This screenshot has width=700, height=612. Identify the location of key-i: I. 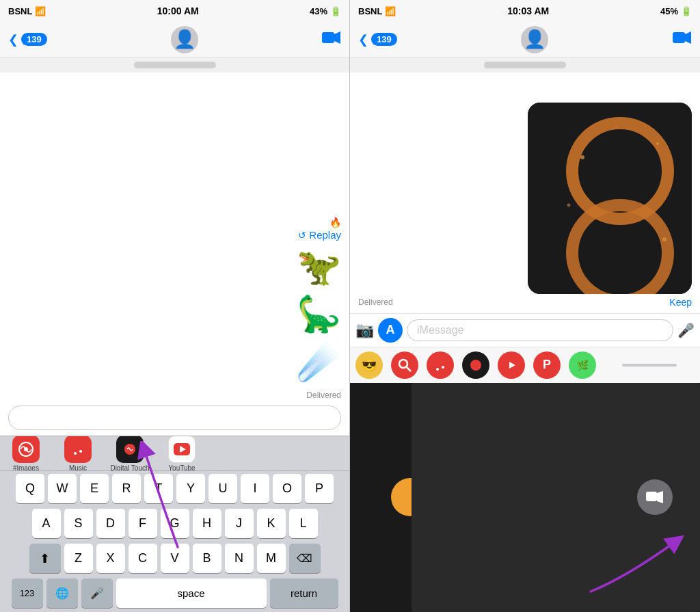
(255, 488).